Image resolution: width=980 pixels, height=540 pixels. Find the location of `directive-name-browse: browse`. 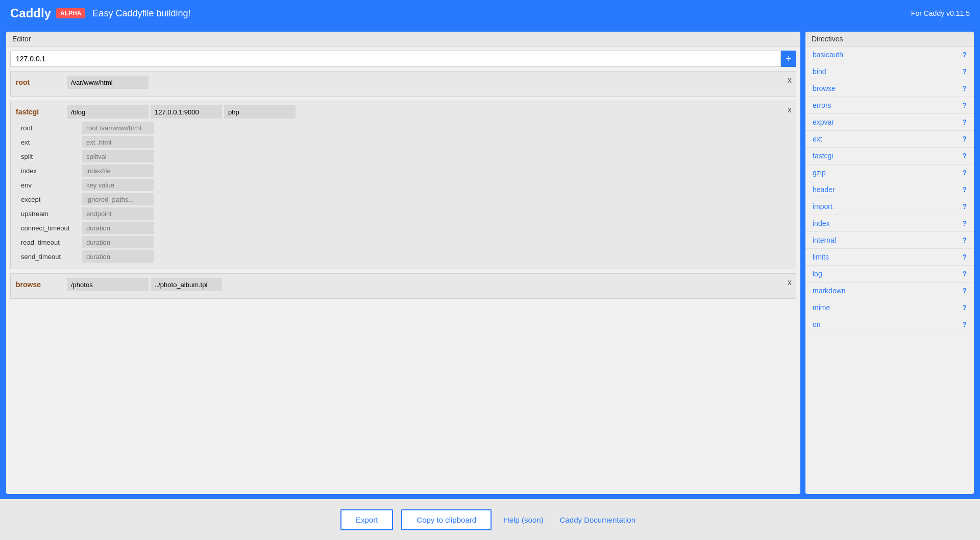

directive-name-browse: browse is located at coordinates (41, 285).